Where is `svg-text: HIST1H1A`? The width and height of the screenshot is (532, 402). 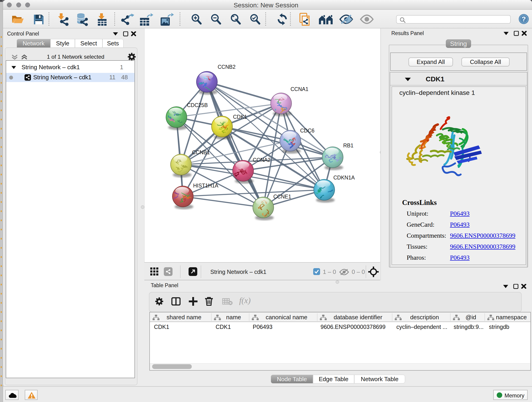 svg-text: HIST1H1A is located at coordinates (206, 186).